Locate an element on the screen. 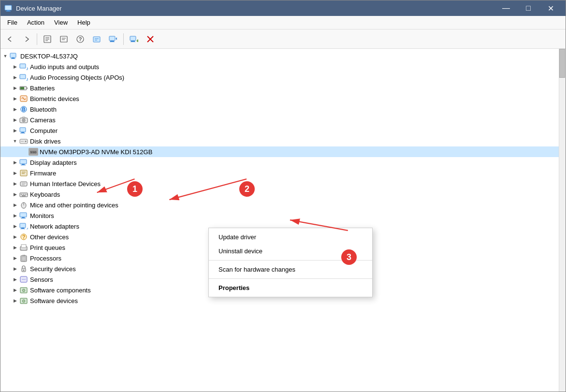  tree-label-audio: Audio inputs and outputs is located at coordinates (65, 67).